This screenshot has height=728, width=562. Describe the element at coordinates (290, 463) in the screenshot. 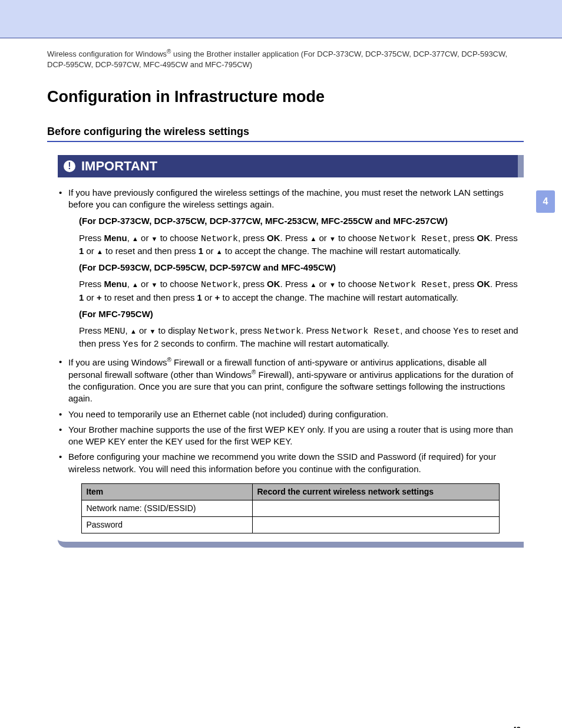

I see `list-item: Before configuring your machine we recom…` at that location.